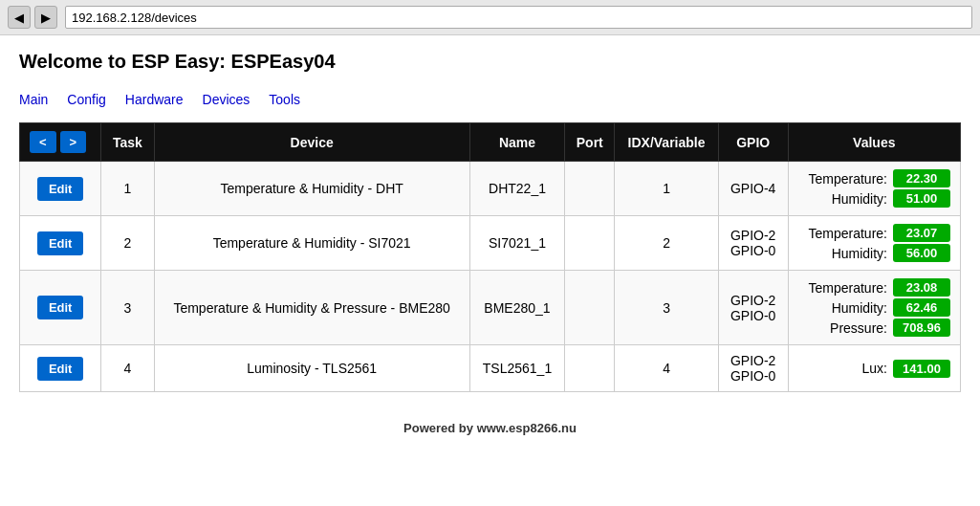 The image size is (980, 506). Describe the element at coordinates (922, 369) in the screenshot. I see `value-badge: 141.00` at that location.